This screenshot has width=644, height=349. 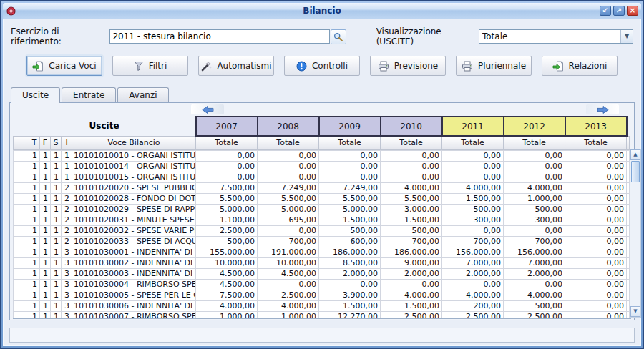 What do you see at coordinates (535, 273) in the screenshot?
I see `cell-totale-2012: 2.000,00` at bounding box center [535, 273].